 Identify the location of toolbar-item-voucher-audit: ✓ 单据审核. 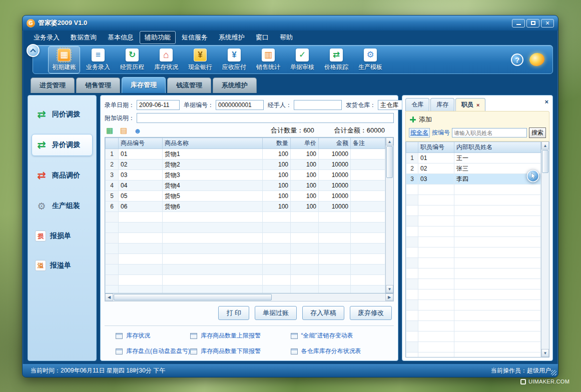
(302, 60).